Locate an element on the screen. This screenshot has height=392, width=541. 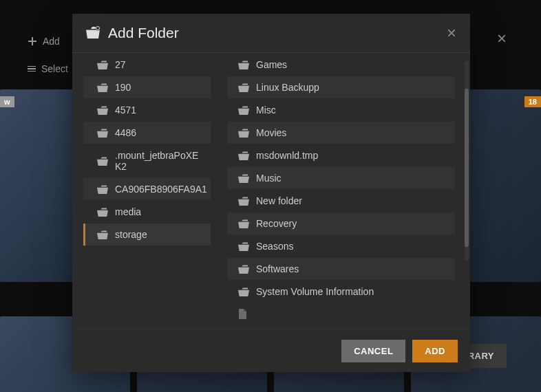
folder-label: 190 is located at coordinates (123, 87).